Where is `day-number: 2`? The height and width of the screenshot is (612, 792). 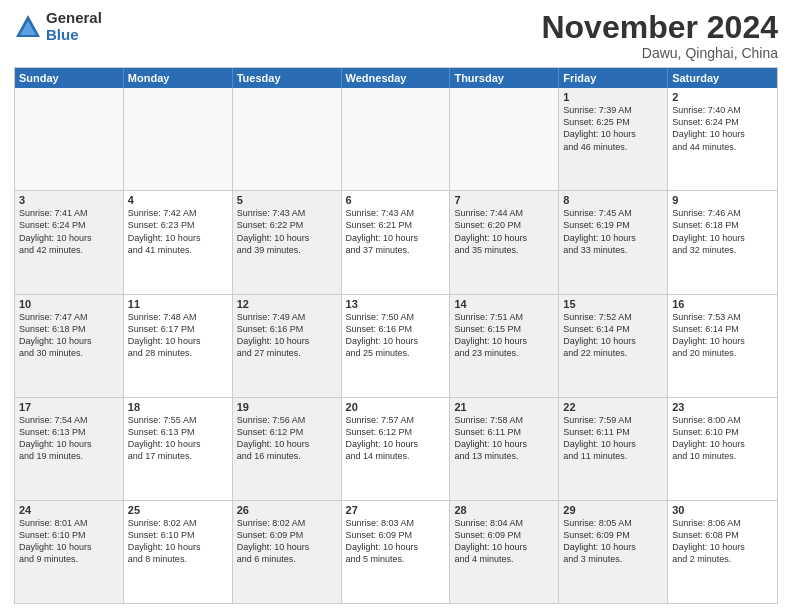
day-number: 2 is located at coordinates (722, 97).